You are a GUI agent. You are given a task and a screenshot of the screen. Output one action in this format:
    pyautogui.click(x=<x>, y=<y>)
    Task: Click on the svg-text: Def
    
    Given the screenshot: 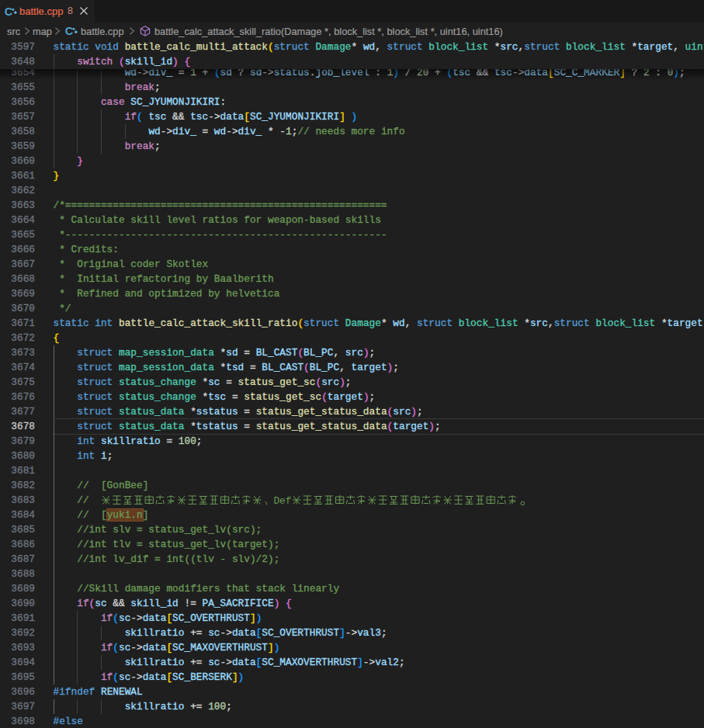 What is the action you would take?
    pyautogui.click(x=283, y=501)
    